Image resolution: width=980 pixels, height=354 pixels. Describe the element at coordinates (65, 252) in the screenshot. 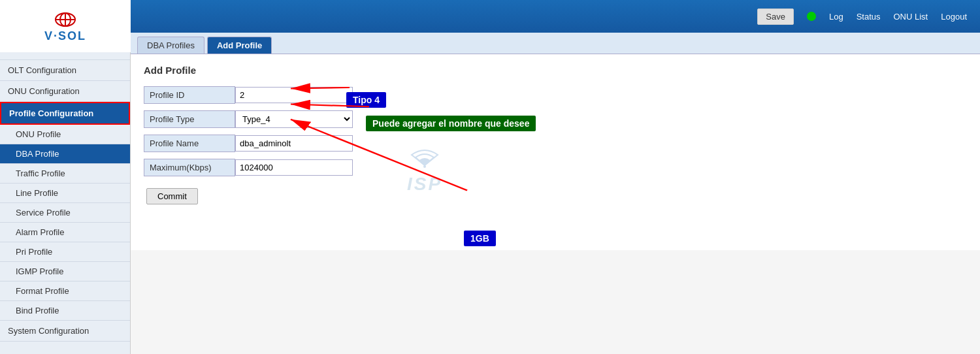

I see `sidebar-item-pri-profile: Pri Profile` at that location.